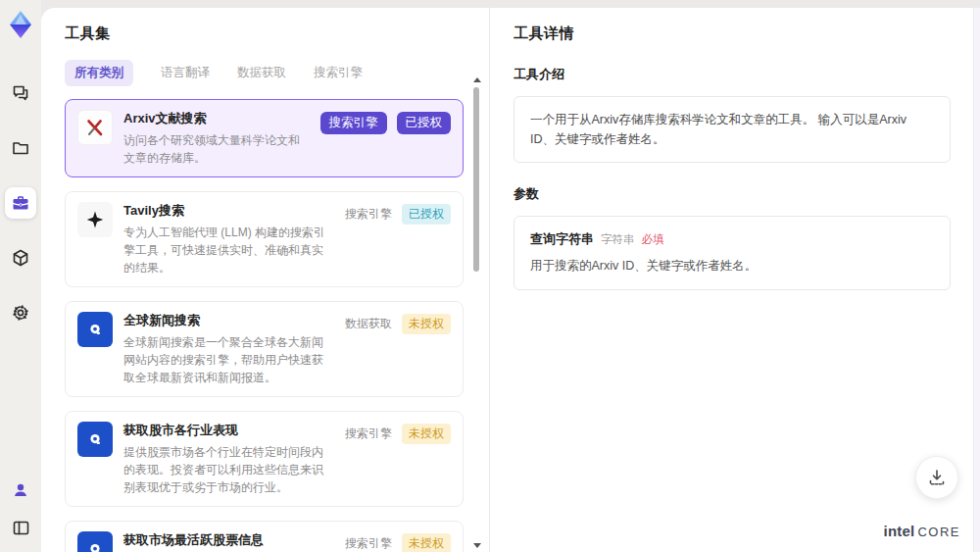 This screenshot has width=980, height=552. I want to click on category-tabs: 所有类别 语言翻译 数据获取 搜索引擎, so click(276, 73).